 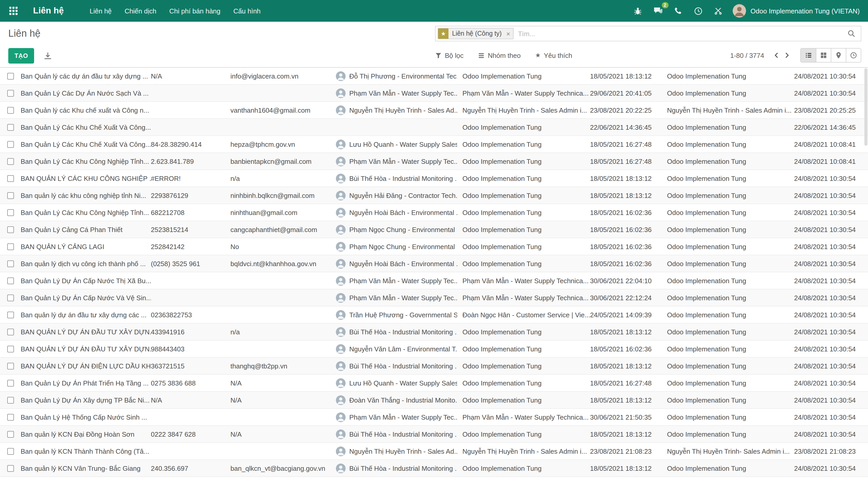 What do you see at coordinates (434, 383) in the screenshot?
I see `table-row: Ban Quản Lý Dự Án Phát Triển Hạ Tầng ...…` at bounding box center [434, 383].